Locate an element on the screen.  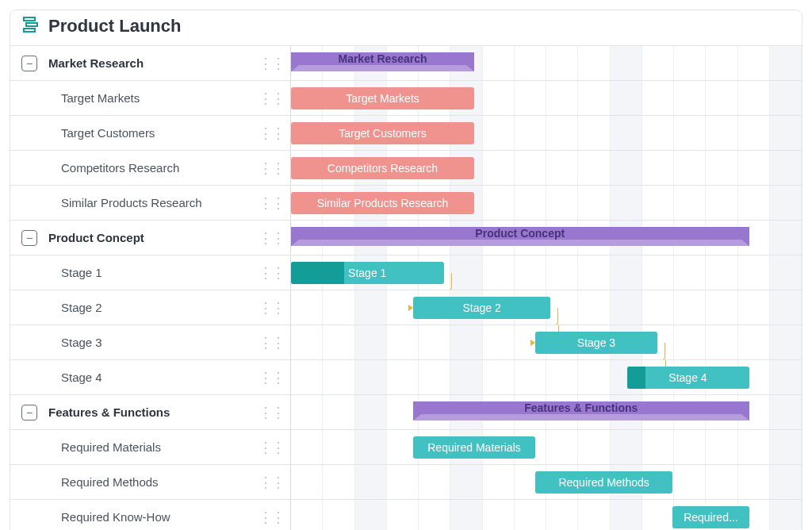
task-row: Stage 4 ⋮⋮ Stage 4 is located at coordinates (406, 377).